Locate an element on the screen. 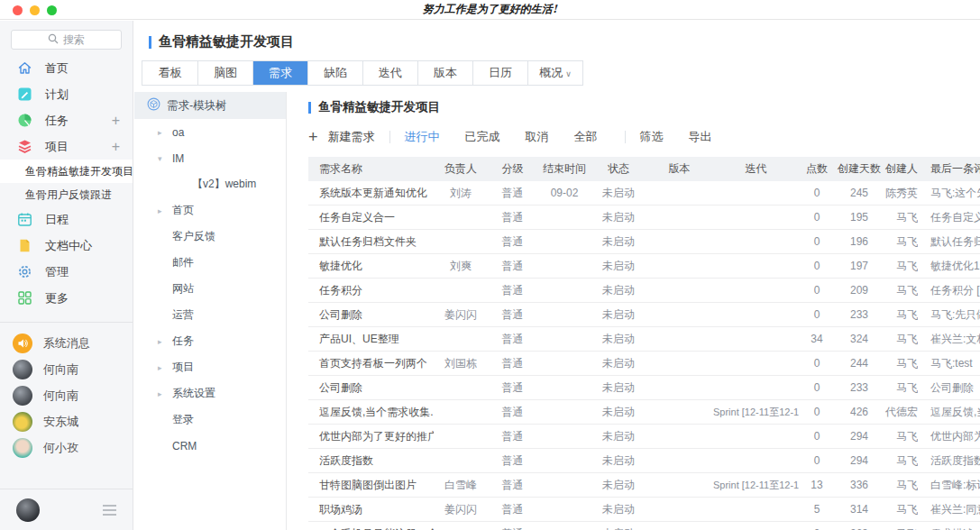 This screenshot has width=980, height=530. tab-缺陷: 缺陷 is located at coordinates (335, 73).